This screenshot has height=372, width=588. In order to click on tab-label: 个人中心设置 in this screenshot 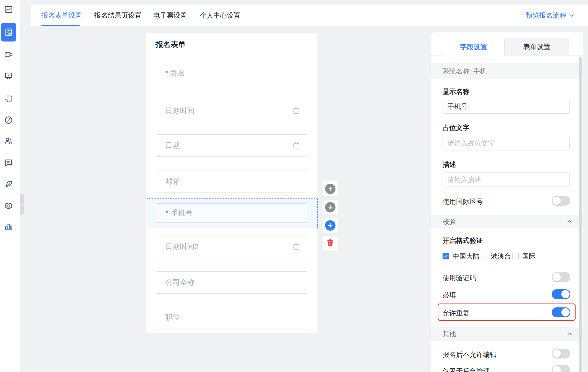, I will do `click(220, 16)`.